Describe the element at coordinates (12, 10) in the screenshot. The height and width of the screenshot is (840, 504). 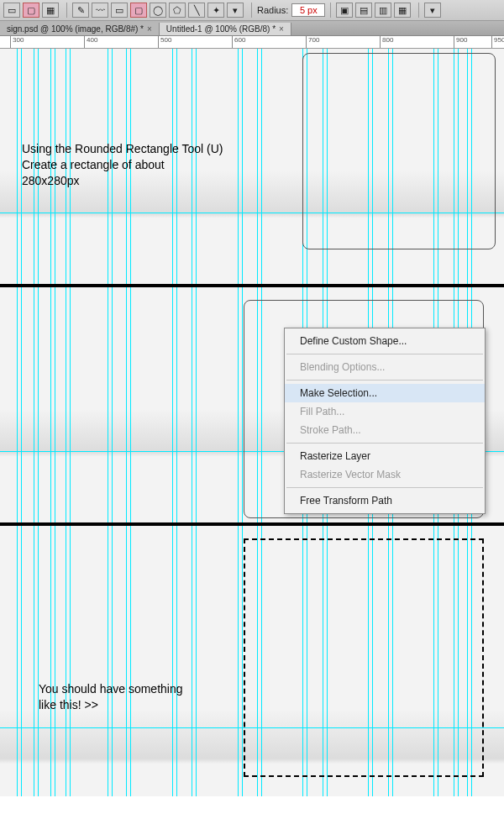
I see `shape-layers-icon: ▭` at that location.